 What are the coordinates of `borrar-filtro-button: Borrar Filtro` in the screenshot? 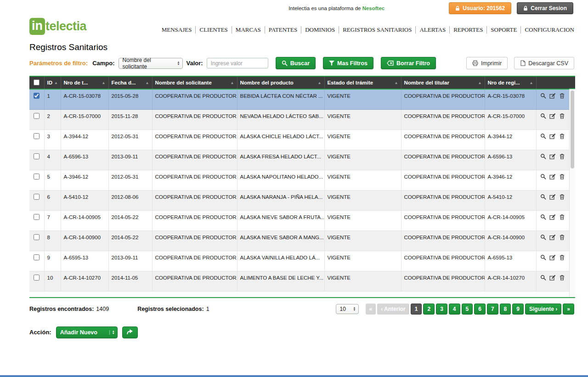 It's located at (408, 63).